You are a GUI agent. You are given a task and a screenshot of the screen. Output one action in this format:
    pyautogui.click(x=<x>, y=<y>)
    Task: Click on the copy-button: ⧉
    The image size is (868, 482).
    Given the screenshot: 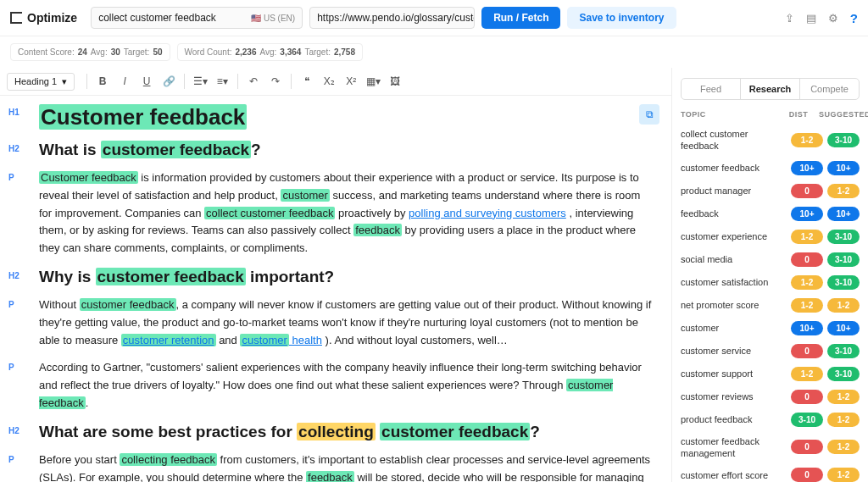 What is the action you would take?
    pyautogui.click(x=649, y=114)
    